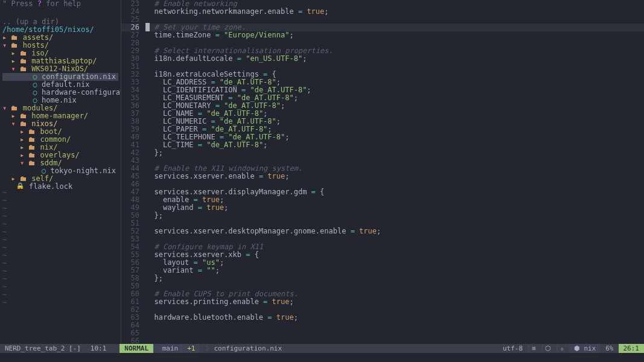 The width and height of the screenshot is (644, 362). What do you see at coordinates (243, 349) in the screenshot?
I see `status-filename: 〉 configuration.nix` at bounding box center [243, 349].